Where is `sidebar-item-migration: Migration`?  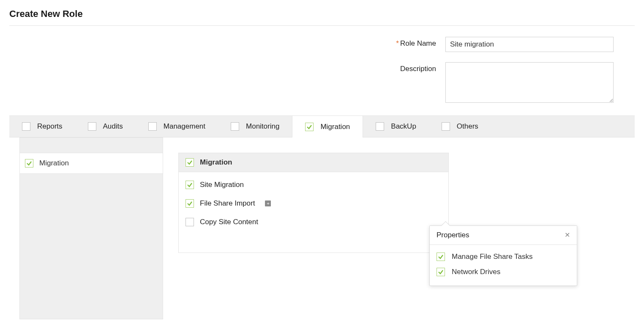 sidebar-item-migration: Migration is located at coordinates (91, 163).